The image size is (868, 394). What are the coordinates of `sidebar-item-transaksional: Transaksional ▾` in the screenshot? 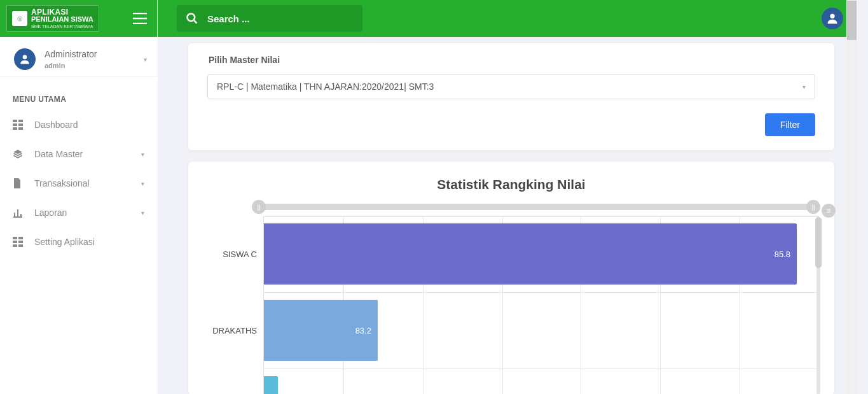 It's located at (79, 183).